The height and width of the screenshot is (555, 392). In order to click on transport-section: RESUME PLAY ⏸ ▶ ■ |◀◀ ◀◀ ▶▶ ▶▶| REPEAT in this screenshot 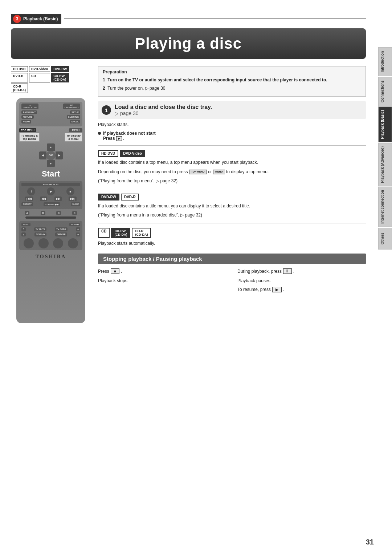, I will do `click(51, 195)`.